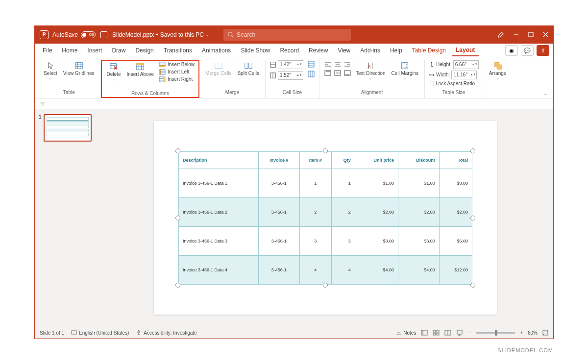 The image size is (588, 364). Describe the element at coordinates (219, 160) in the screenshot. I see `table-header: Description` at that location.